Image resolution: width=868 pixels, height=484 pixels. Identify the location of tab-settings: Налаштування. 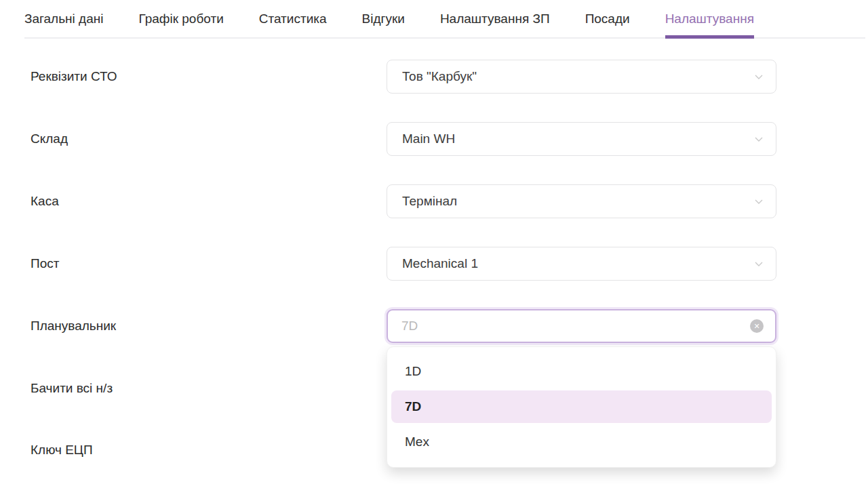
(709, 19).